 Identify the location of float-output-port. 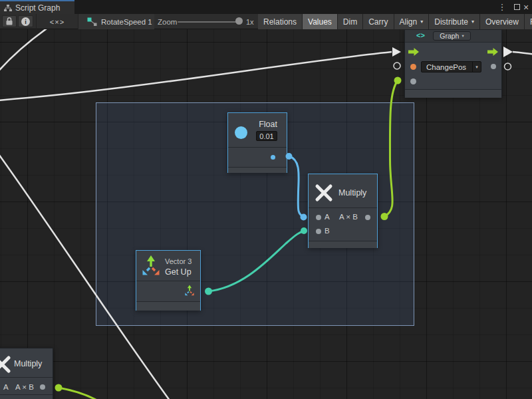
(273, 157).